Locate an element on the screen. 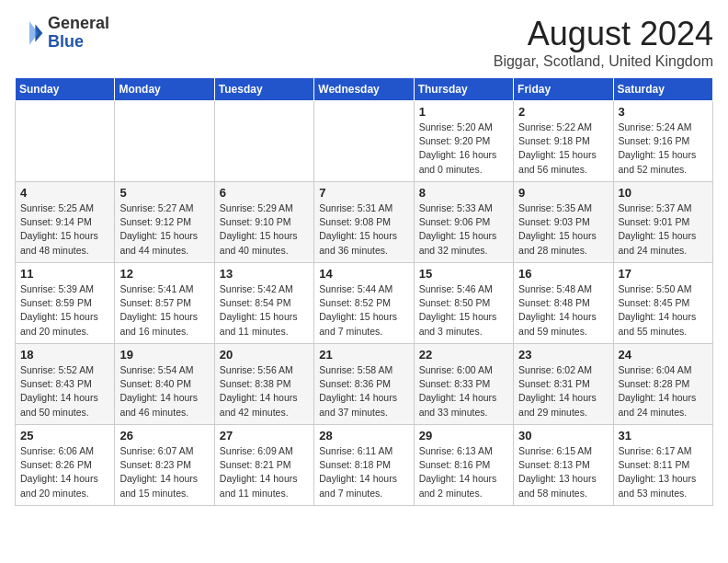 The image size is (728, 563). day-cell: 1Sunrise: 5:20 AMSunset: 9:20 PMDaylight… is located at coordinates (463, 142).